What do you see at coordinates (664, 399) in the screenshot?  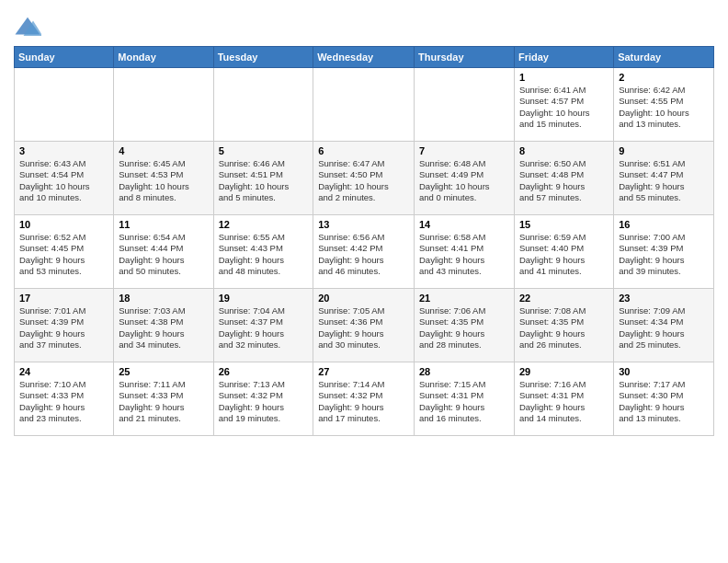 I see `day-cell: 30Sunrise: 7:17 AM Sunset: 4:30 PM Dayli…` at bounding box center [664, 399].